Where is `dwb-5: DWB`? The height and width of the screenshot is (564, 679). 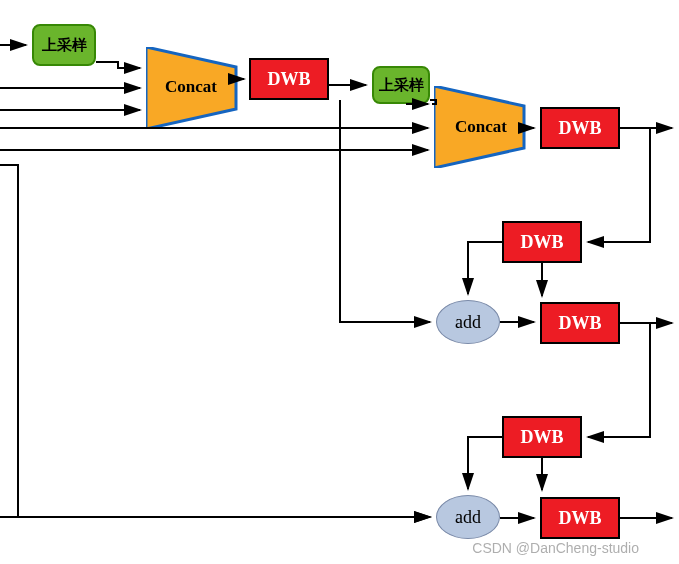 dwb-5: DWB is located at coordinates (542, 437).